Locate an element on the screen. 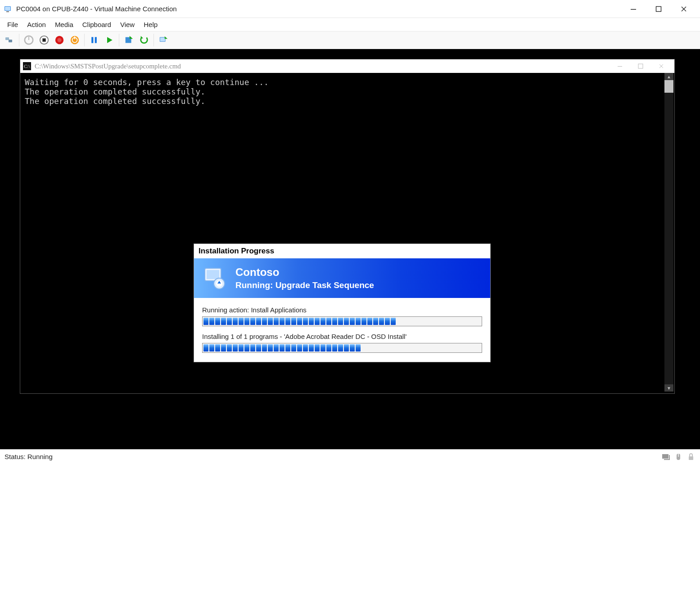 The image size is (700, 604). pause-button is located at coordinates (94, 40).